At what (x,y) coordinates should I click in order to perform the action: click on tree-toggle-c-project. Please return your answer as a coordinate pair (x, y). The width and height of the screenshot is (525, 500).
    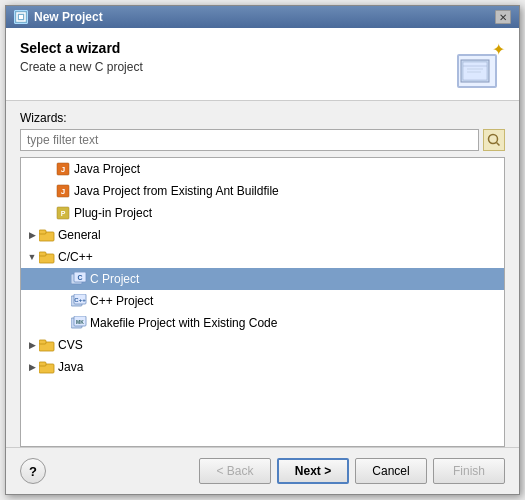
    Looking at the image, I should click on (64, 279).